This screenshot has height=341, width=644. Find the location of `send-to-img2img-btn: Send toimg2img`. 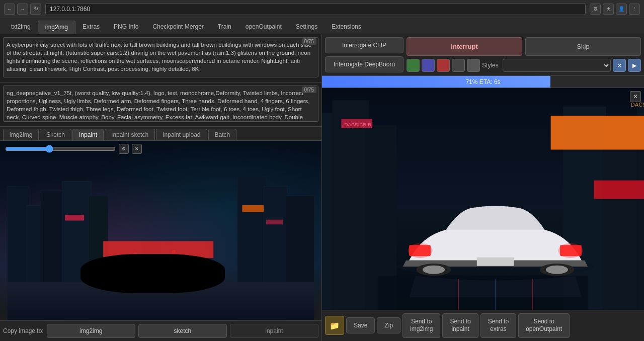

send-to-img2img-btn: Send toimg2img is located at coordinates (422, 326).